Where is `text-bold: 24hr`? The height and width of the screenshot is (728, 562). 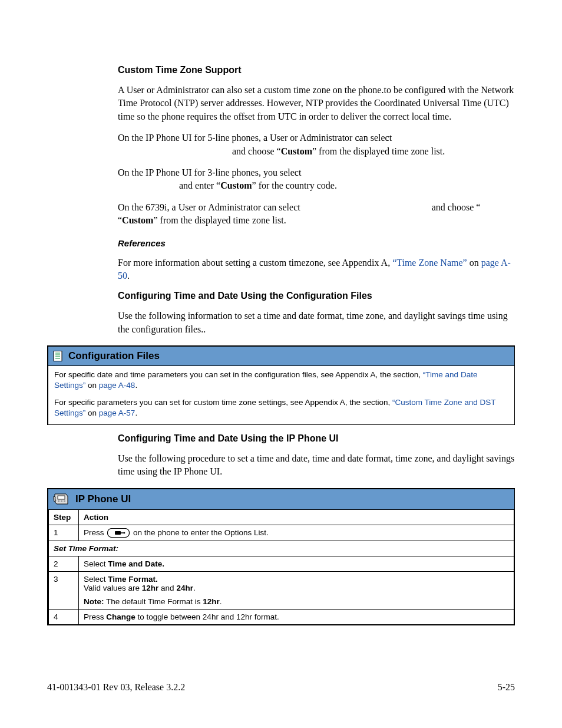
text-bold: 24hr is located at coordinates (185, 588).